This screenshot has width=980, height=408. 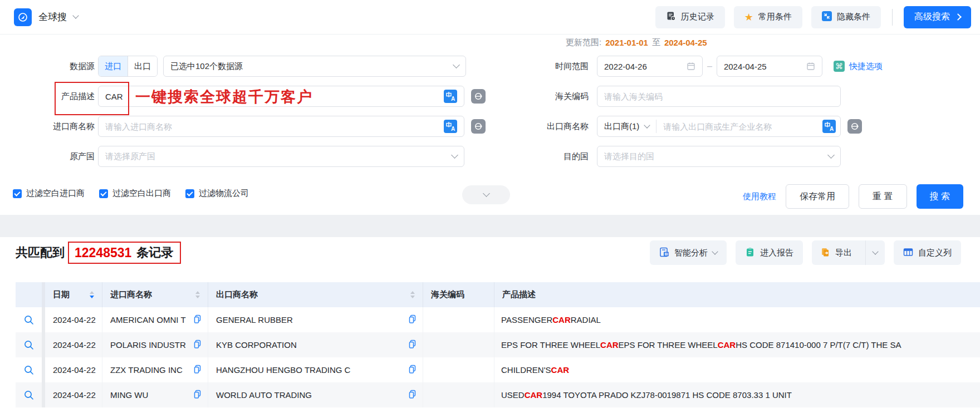 What do you see at coordinates (316, 345) in the screenshot?
I see `exporter-cell: KYB CORPORATION` at bounding box center [316, 345].